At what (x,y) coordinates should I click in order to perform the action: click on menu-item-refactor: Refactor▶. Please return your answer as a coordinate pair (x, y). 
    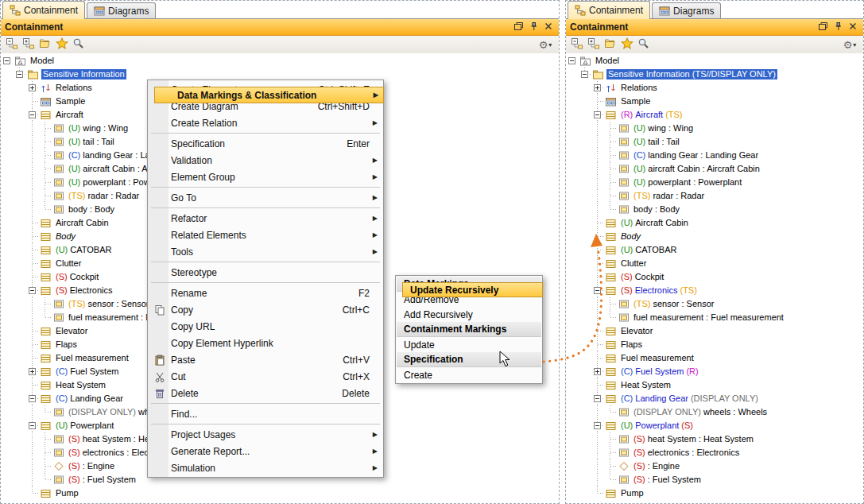
    Looking at the image, I should click on (265, 218).